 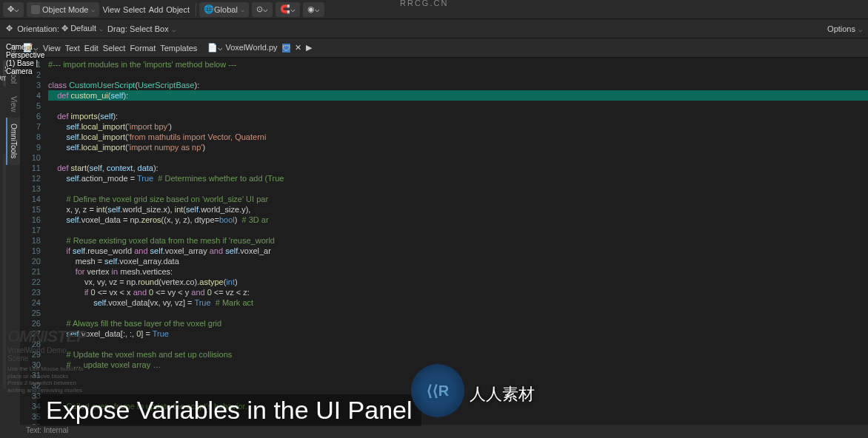 What do you see at coordinates (63, 10) in the screenshot?
I see `mode-dropdown: Object Mode` at bounding box center [63, 10].